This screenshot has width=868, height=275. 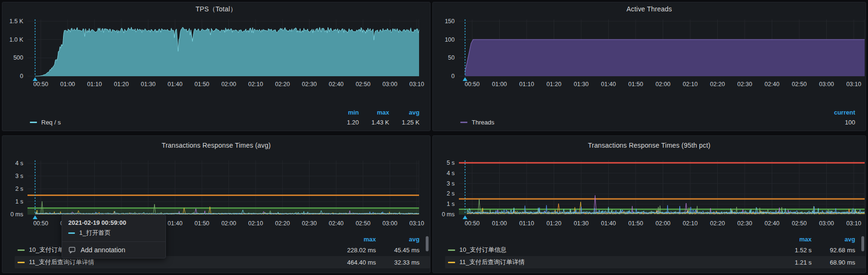 What do you see at coordinates (13, 189) in the screenshot?
I see `y-tick-label: 2 s` at bounding box center [13, 189].